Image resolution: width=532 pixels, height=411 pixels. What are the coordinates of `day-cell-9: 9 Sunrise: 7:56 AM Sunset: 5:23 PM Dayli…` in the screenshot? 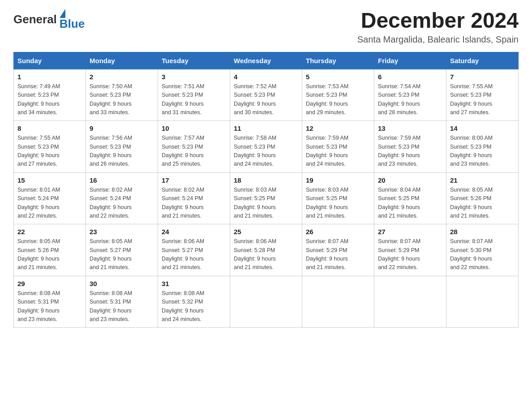 It's located at (122, 147).